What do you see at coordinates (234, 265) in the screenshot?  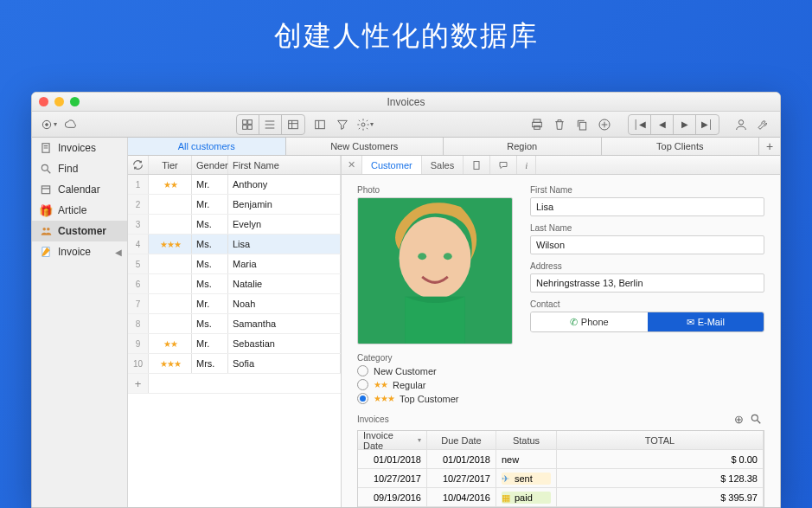 I see `table-row: 5Ms.Maria` at bounding box center [234, 265].